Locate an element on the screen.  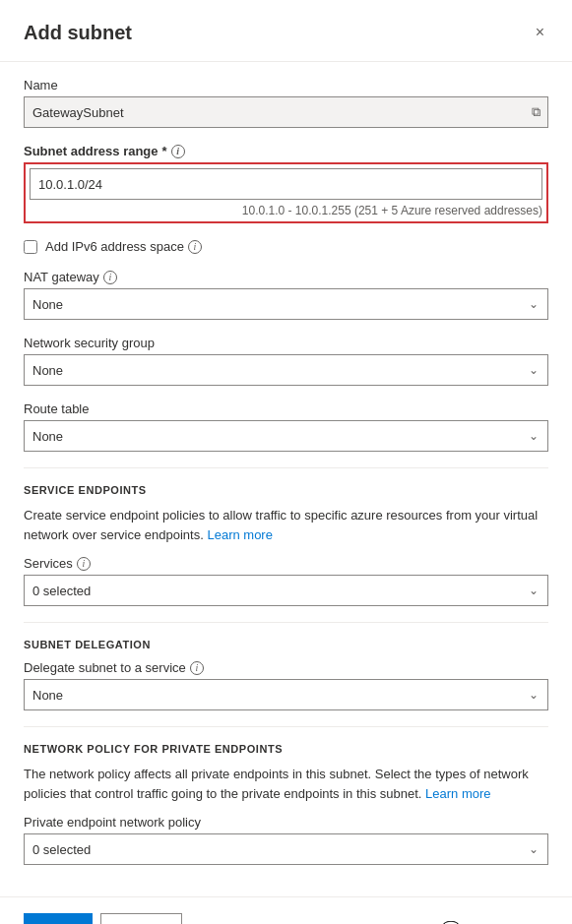
name-input is located at coordinates (286, 112).